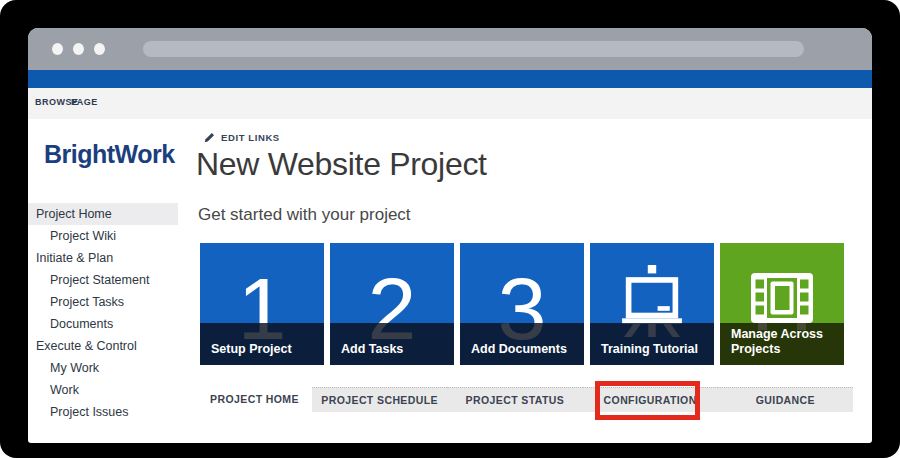 The height and width of the screenshot is (458, 900). I want to click on sidebar-item-documents: Documents, so click(103, 324).